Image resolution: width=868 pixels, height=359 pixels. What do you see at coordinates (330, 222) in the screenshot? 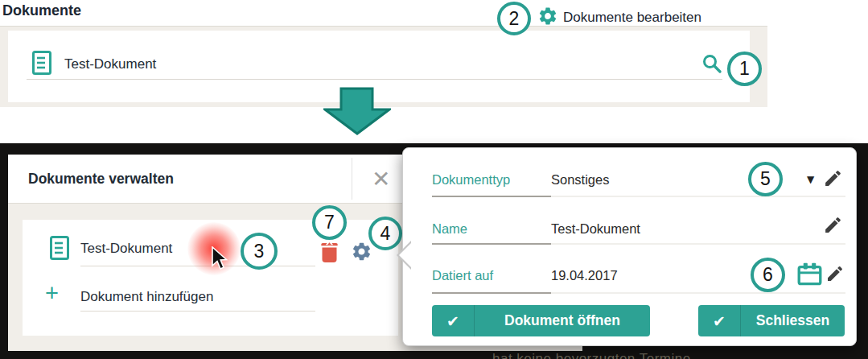
I see `annotation-number: 7` at bounding box center [330, 222].